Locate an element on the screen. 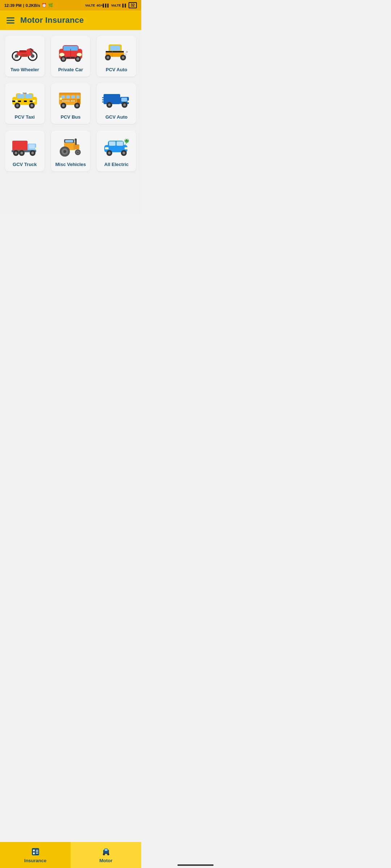 The width and height of the screenshot is (391, 868). gcv-truck-icon is located at coordinates (25, 146).